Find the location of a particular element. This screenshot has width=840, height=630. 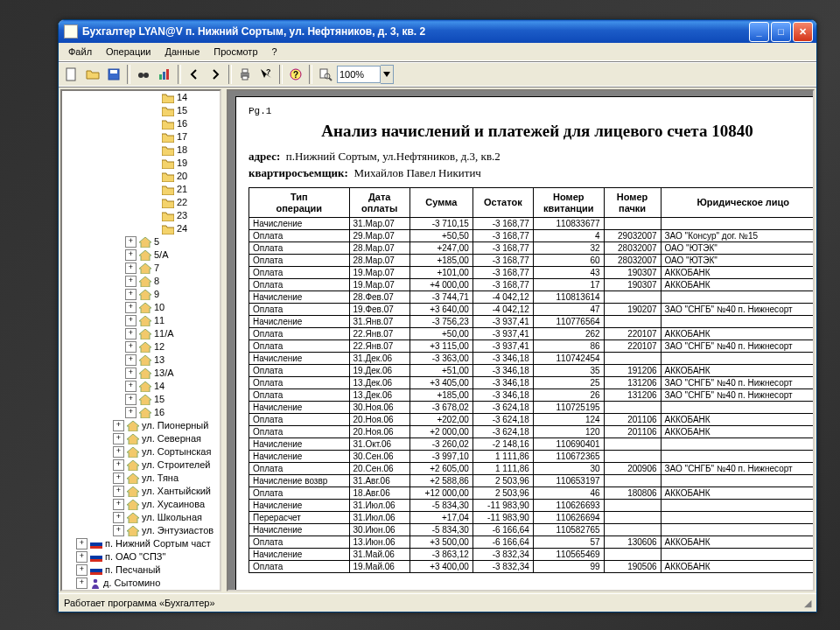

minimize-button: _ is located at coordinates (760, 32).